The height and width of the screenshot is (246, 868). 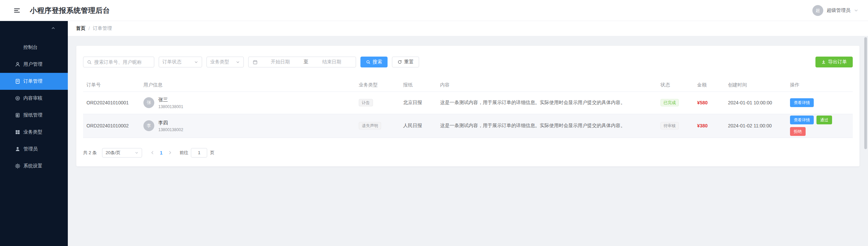 What do you see at coordinates (248, 86) in the screenshot?
I see `col-user-info: 用户信息` at bounding box center [248, 86].